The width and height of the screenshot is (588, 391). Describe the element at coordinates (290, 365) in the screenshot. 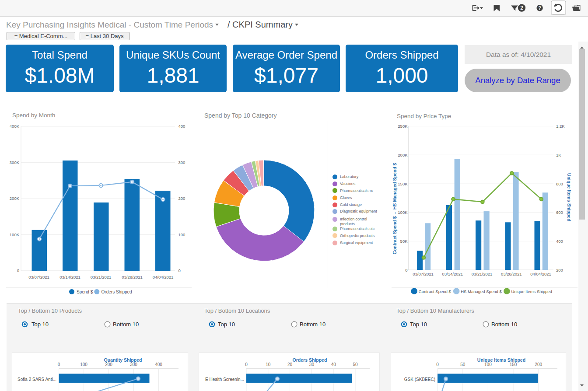

I see `svg-text: 20` at that location.